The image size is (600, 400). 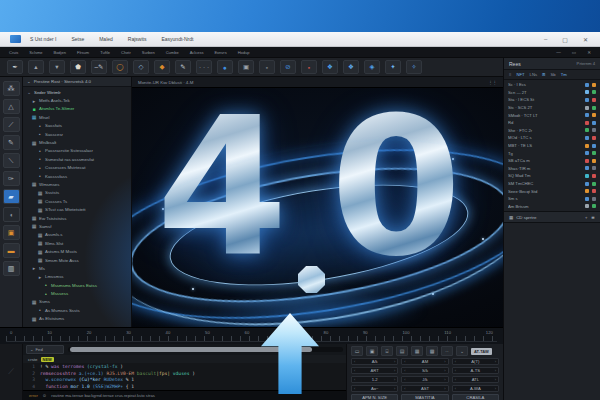 I want to click on code-header-label: crste, so click(x=33, y=360).